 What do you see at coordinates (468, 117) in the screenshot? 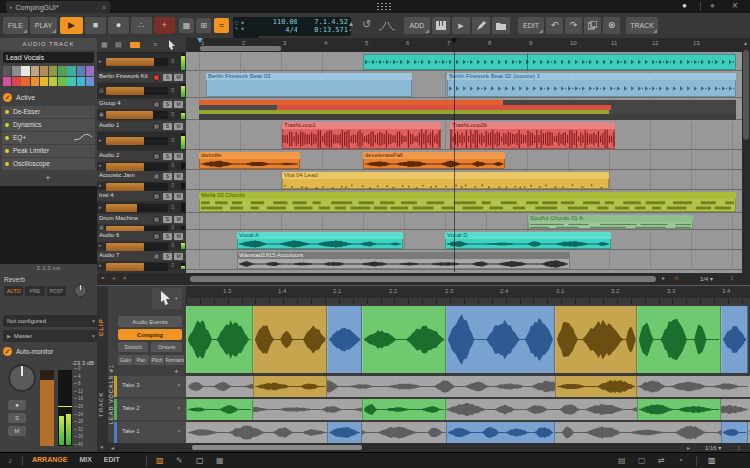
I see `group-clip-stripe` at bounding box center [468, 117].